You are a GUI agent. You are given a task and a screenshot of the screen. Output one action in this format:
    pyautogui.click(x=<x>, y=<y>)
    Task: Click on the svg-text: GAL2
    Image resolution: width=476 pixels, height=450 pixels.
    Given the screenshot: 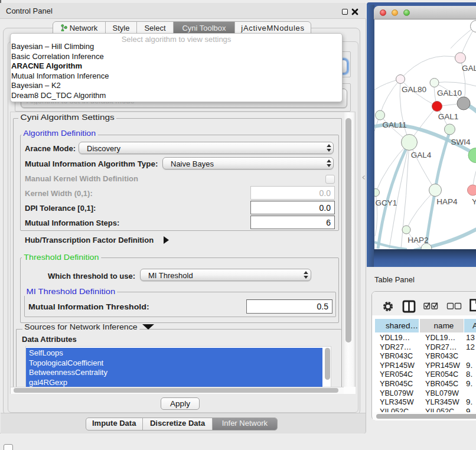 What is the action you would take?
    pyautogui.click(x=469, y=69)
    